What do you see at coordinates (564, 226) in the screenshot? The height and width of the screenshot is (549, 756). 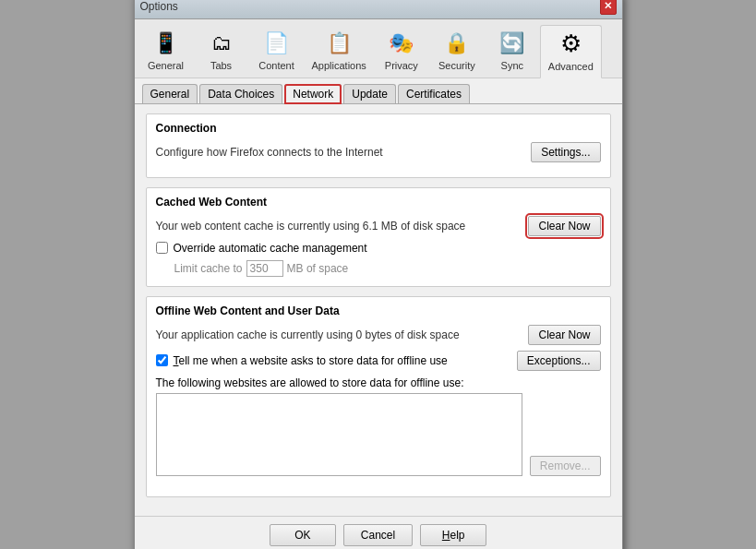 I see `clear-cache-button: Clear Now` at bounding box center [564, 226].